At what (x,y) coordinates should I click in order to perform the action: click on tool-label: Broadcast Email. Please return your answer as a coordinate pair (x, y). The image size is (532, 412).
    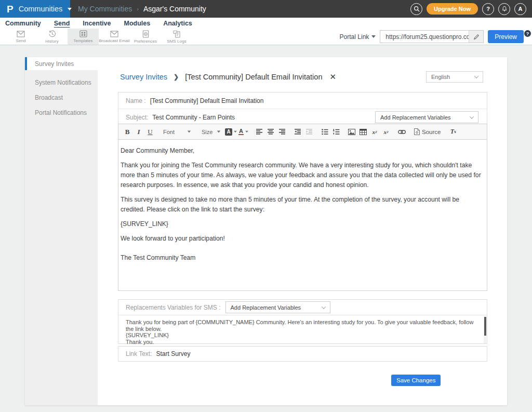
    Looking at the image, I should click on (114, 41).